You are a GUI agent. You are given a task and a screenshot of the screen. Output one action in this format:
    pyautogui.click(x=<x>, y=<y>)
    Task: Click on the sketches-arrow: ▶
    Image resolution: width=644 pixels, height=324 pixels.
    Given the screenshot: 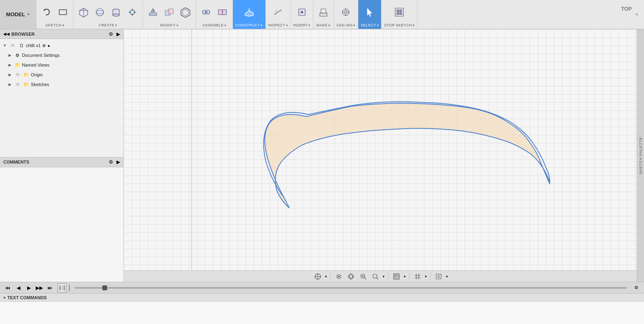 What is the action you would take?
    pyautogui.click(x=10, y=84)
    